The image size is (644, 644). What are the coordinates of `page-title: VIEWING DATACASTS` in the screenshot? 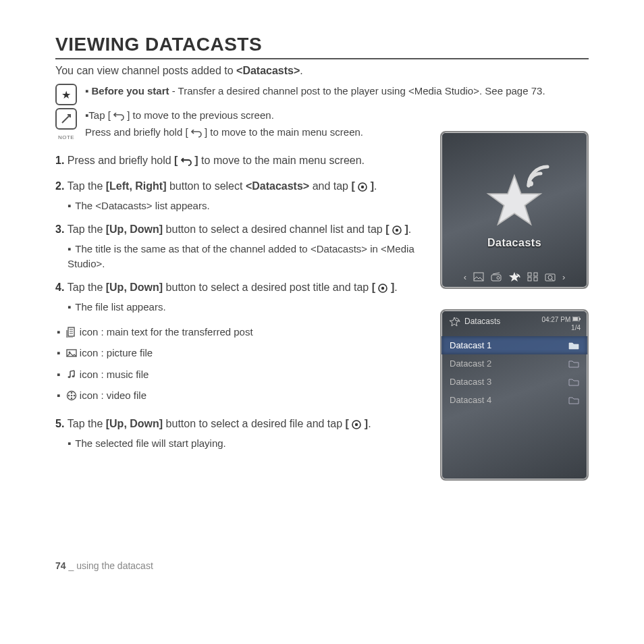 It's located at (322, 47).